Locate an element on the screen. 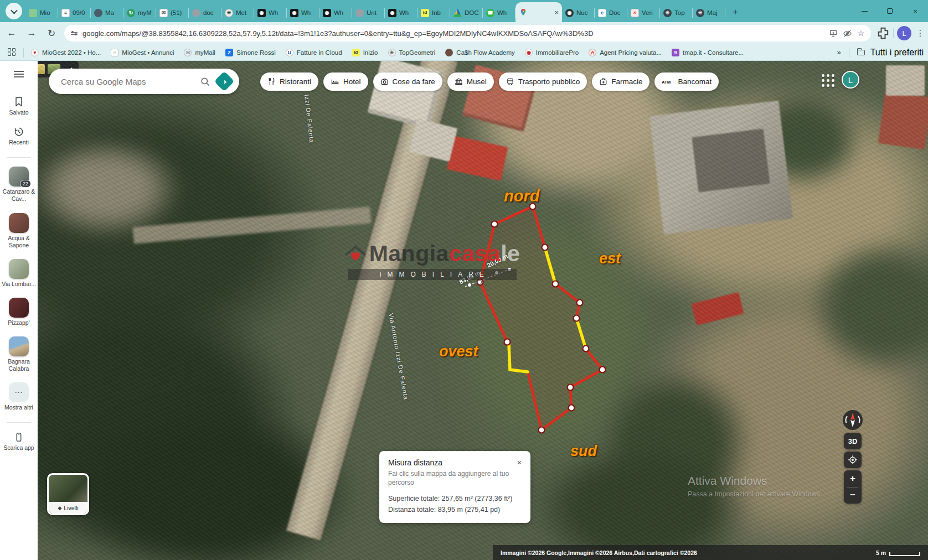 This screenshot has width=928, height=560. menu-hamburger-icon is located at coordinates (19, 74).